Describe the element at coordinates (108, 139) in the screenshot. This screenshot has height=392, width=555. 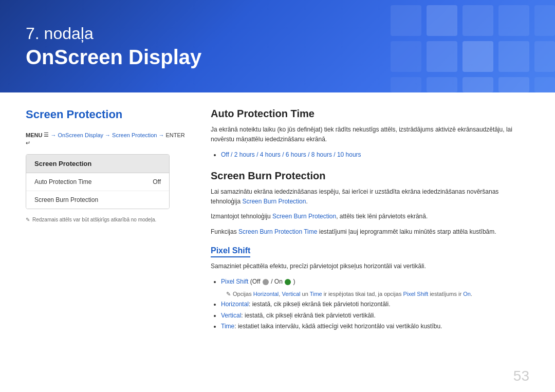
I see `breadcrumb: MENU ☰ → OnScreen Display → Screen Prote…` at that location.